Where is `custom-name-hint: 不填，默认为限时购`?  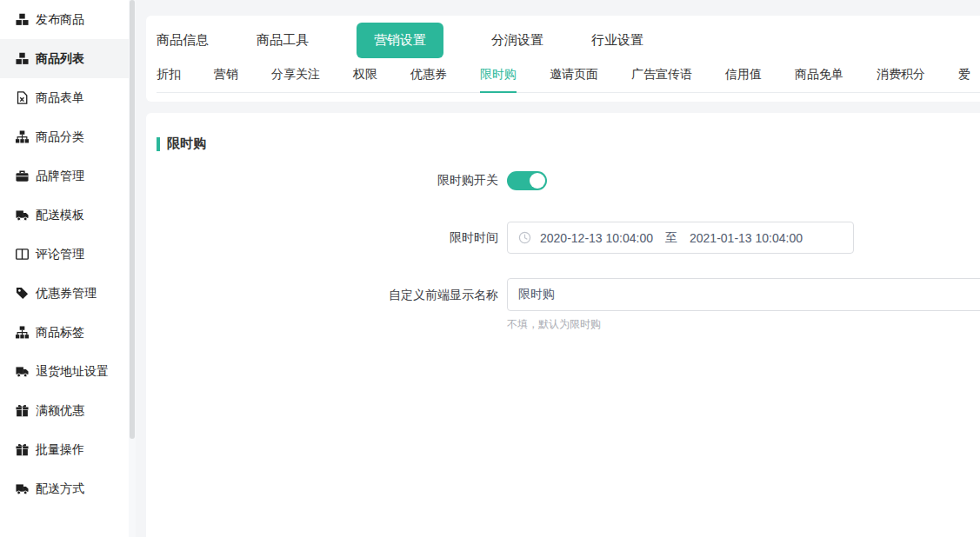
custom-name-hint: 不填，默认为限时购 is located at coordinates (743, 325).